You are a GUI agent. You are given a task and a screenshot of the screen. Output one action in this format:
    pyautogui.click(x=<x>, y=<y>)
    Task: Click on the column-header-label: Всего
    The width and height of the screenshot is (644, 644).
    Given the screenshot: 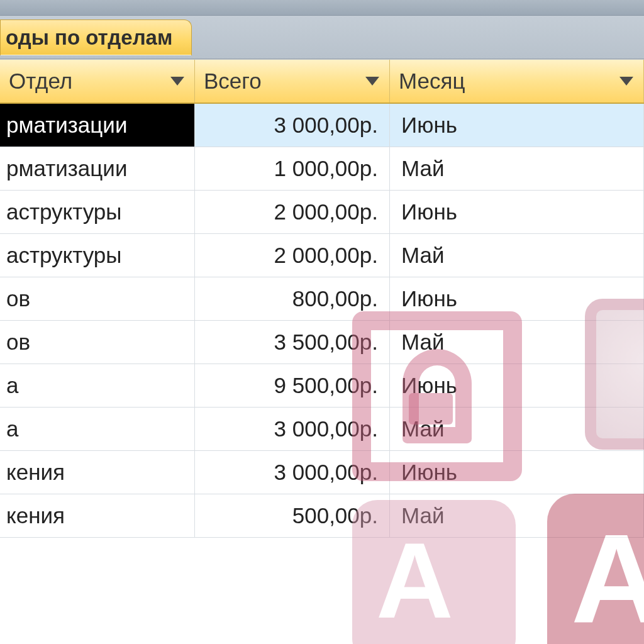 What is the action you would take?
    pyautogui.click(x=233, y=81)
    